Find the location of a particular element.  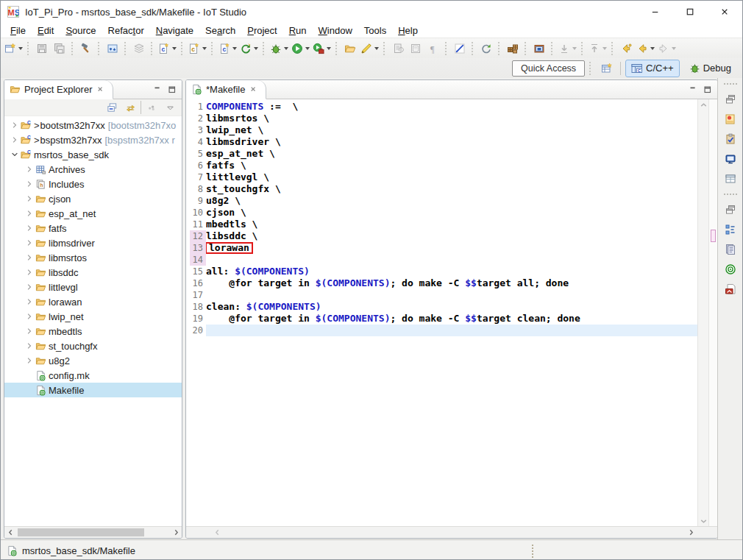

status-bar-handle is located at coordinates (533, 551).